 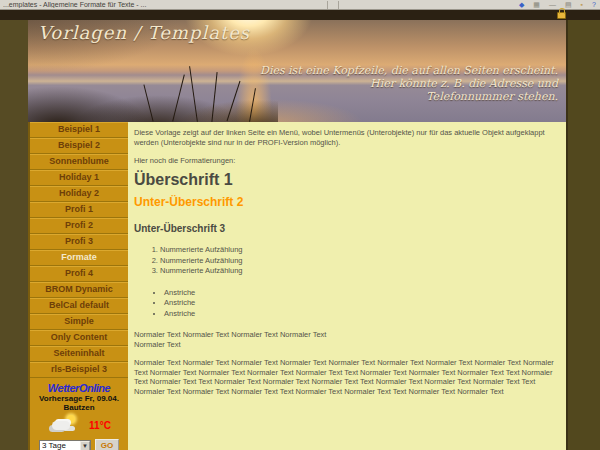 What do you see at coordinates (344, 340) in the screenshot?
I see `normal-text-short: Normaler Text Normaler Text Normaler Tex…` at bounding box center [344, 340].